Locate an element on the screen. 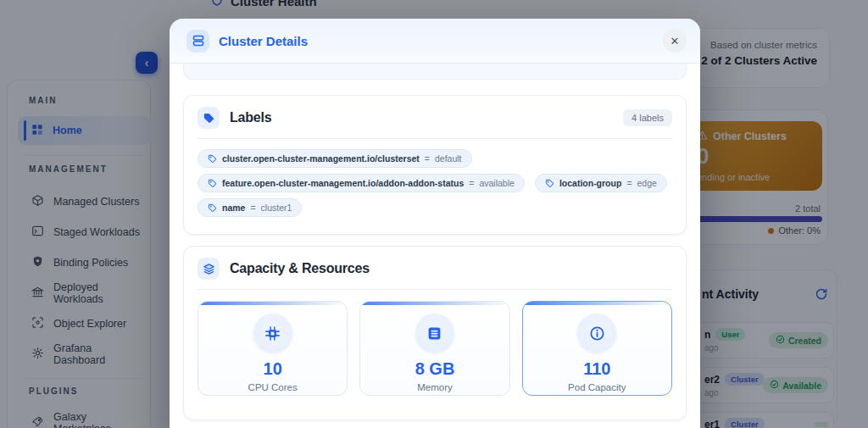 The width and height of the screenshot is (868, 428). label-key: name is located at coordinates (234, 208).